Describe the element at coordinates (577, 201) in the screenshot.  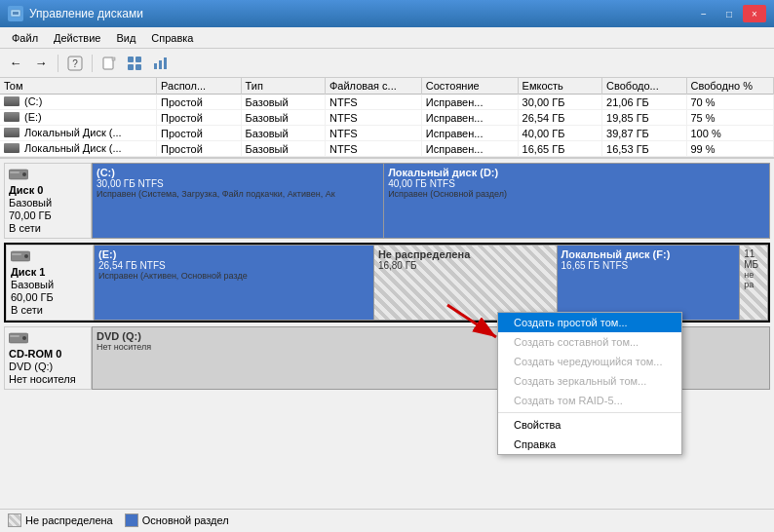
I see `partition-d_drive: Локальный диск (D:) 40,00 ГБ NTFS Исправ…` at that location.